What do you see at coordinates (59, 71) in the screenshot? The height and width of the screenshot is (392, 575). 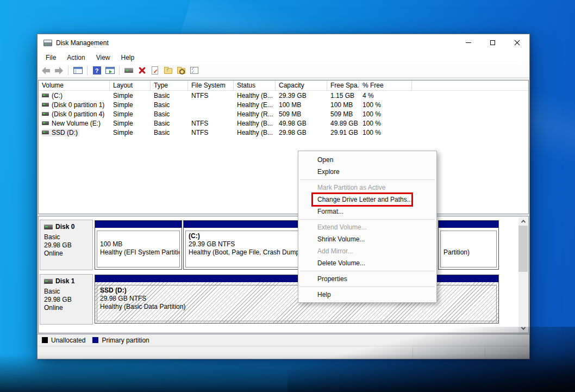 I see `forward-button` at bounding box center [59, 71].